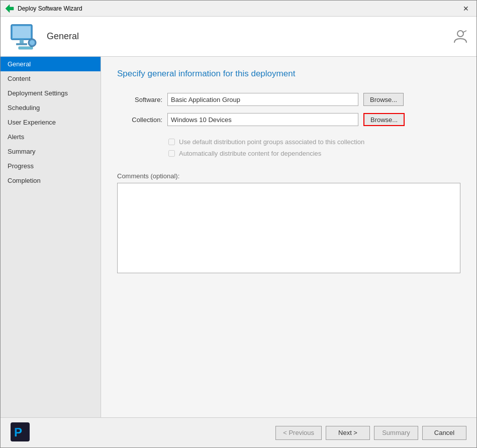  What do you see at coordinates (238, 9) in the screenshot?
I see `title-bar: Deploy Software Wizard ✕` at bounding box center [238, 9].